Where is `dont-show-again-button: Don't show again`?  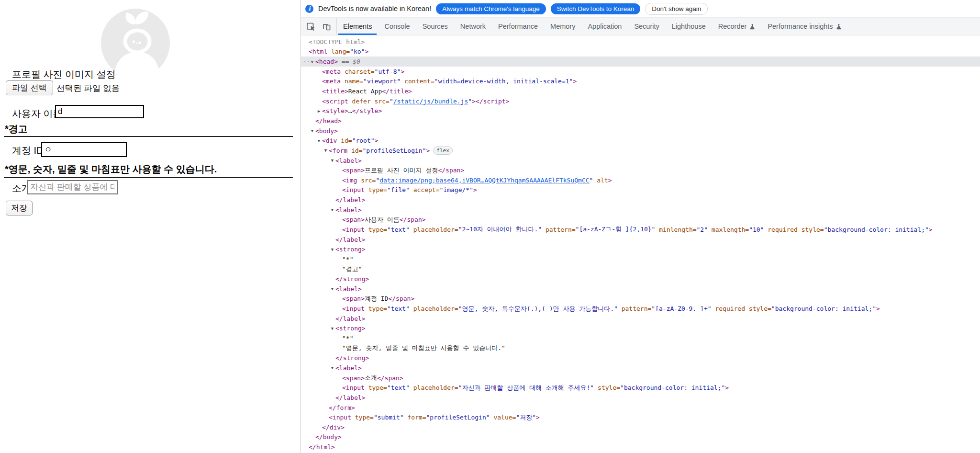 dont-show-again-button: Don't show again is located at coordinates (677, 9).